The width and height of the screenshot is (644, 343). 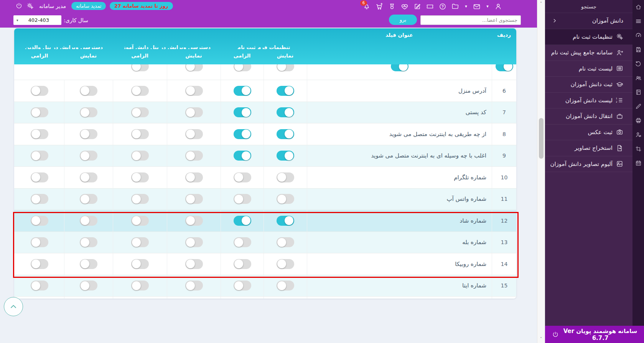 I want to click on undo-icon, so click(x=638, y=64).